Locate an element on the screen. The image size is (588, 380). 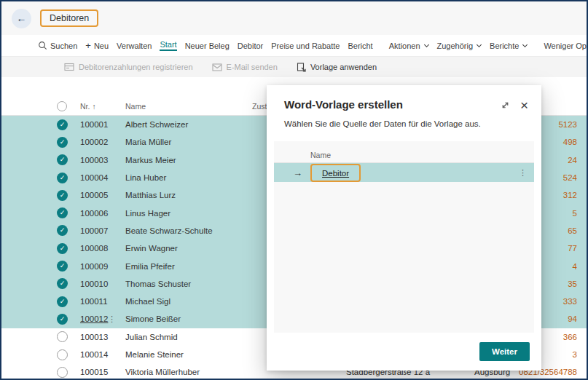
column-header-nr: Nr. is located at coordinates (85, 106).